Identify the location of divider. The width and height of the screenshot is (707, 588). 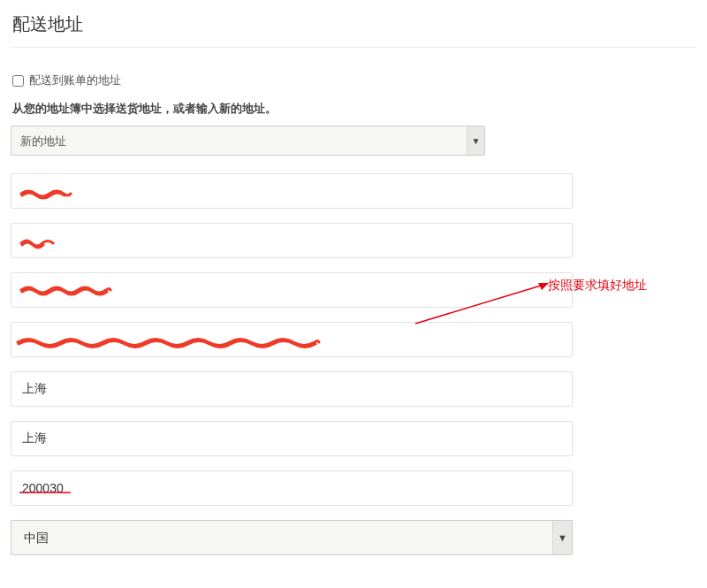
(354, 48).